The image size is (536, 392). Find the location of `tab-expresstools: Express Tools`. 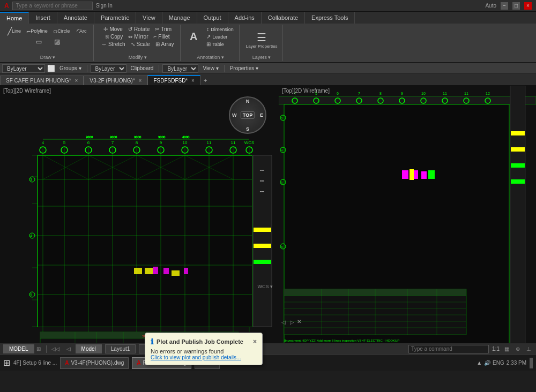

tab-expresstools: Express Tools is located at coordinates (330, 18).